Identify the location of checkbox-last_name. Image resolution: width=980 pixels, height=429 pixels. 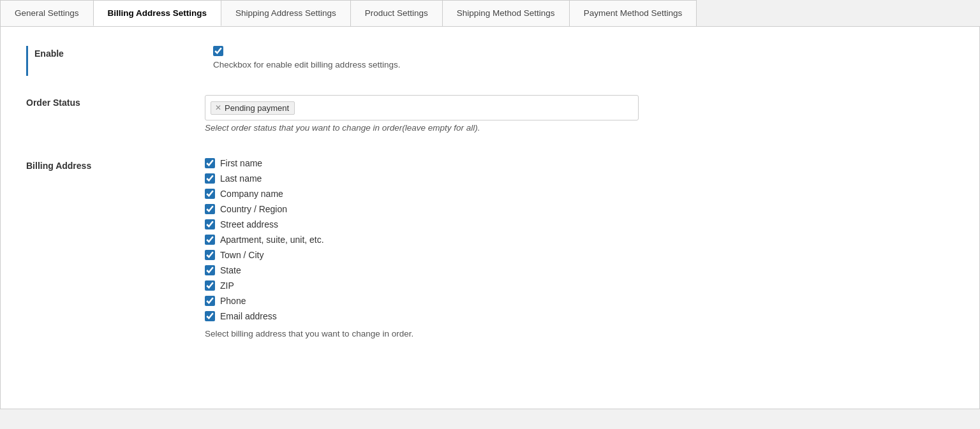
(210, 178).